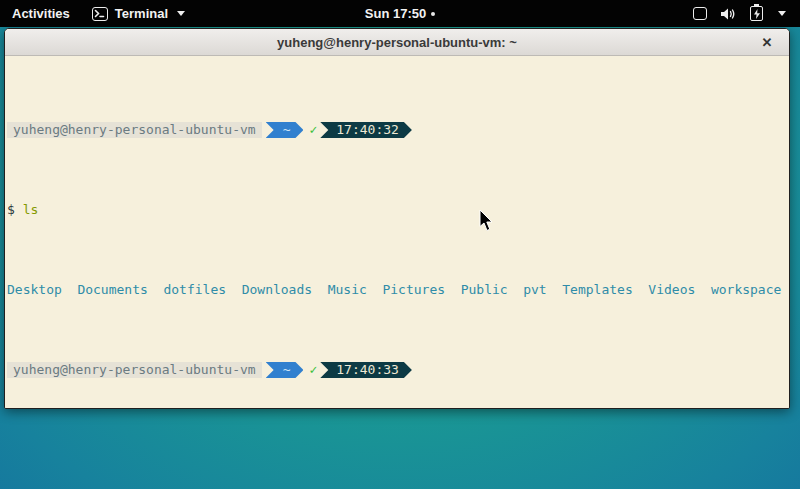 This screenshot has width=800, height=489. What do you see at coordinates (534, 290) in the screenshot?
I see `directory-name: pvt` at bounding box center [534, 290].